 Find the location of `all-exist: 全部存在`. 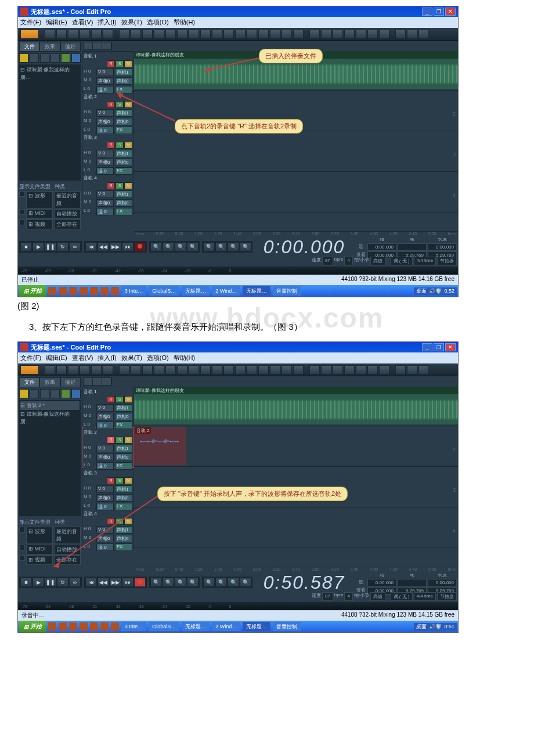

all-exist: 全部存在 is located at coordinates (67, 224).